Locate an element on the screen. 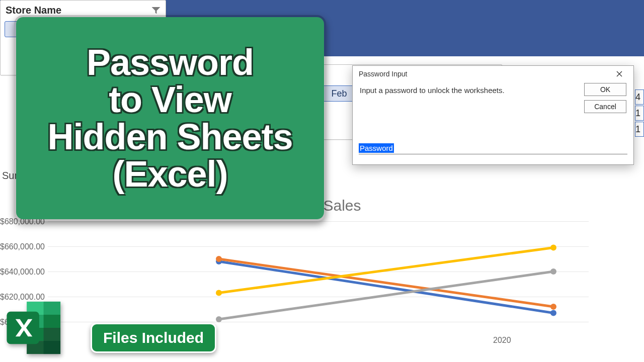  hero-line: (Excel) is located at coordinates (170, 174).